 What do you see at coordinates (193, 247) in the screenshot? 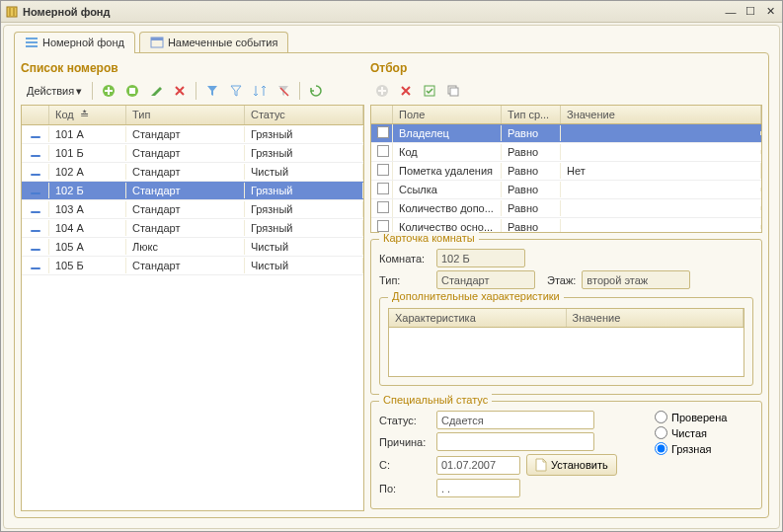
I see `table-row: 105 АЛюксЧистый` at bounding box center [193, 247].